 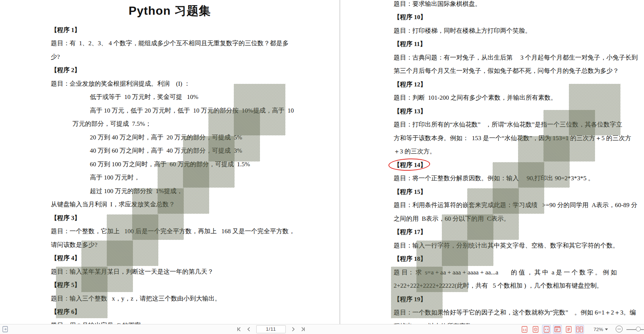 I want to click on doc-line: 题目：打印楼梯，同时在楼梯上方打印两个笑脸。, so click(x=519, y=31).